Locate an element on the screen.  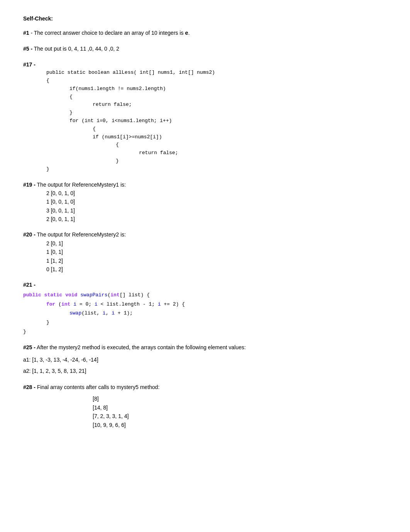
q17-code-line-10: { is located at coordinates (251, 145).